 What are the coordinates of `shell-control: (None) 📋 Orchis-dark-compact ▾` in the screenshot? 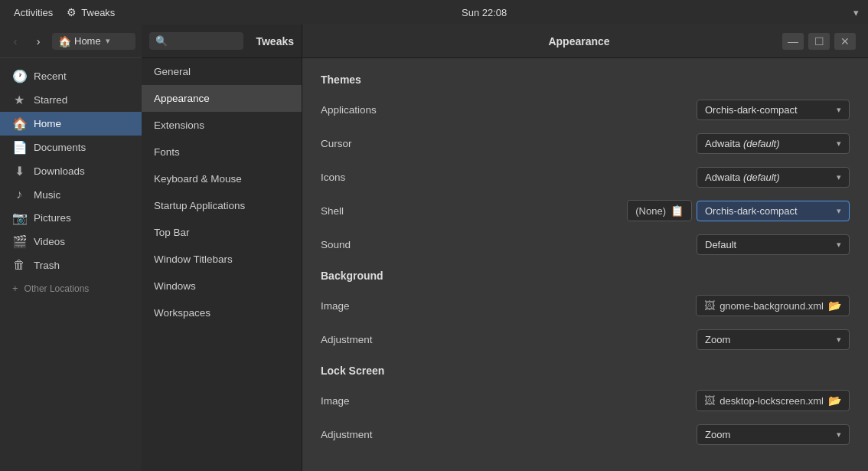 It's located at (738, 211).